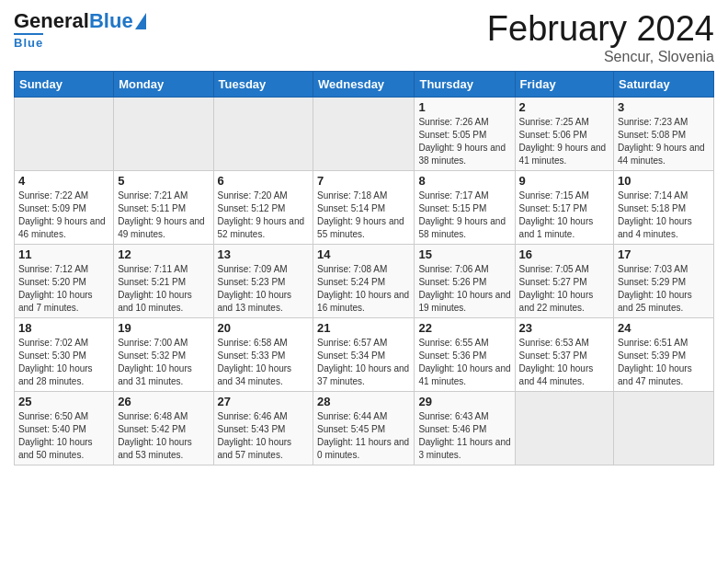  What do you see at coordinates (465, 355) in the screenshot?
I see `calendar-cell: 22Sunrise: 6:55 AMSunset: 5:36 PMDayligh…` at bounding box center [465, 355].